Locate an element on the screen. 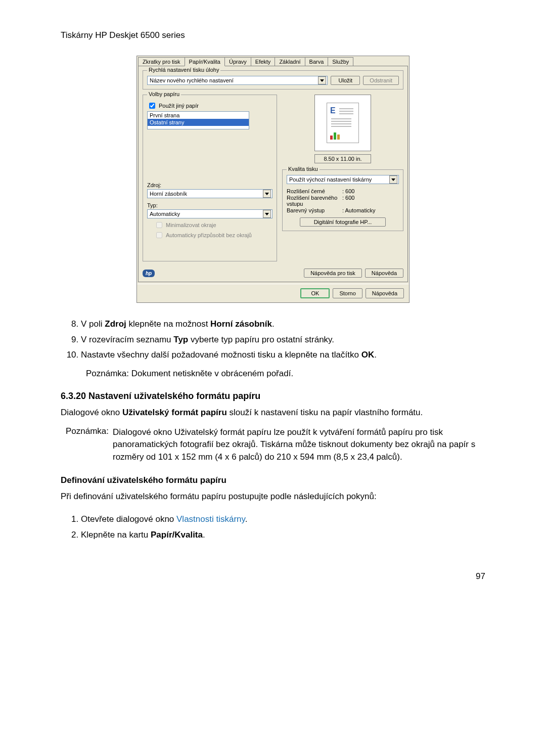 Image resolution: width=546 pixels, height=756 pixels. tab-basic: Základní is located at coordinates (290, 62).